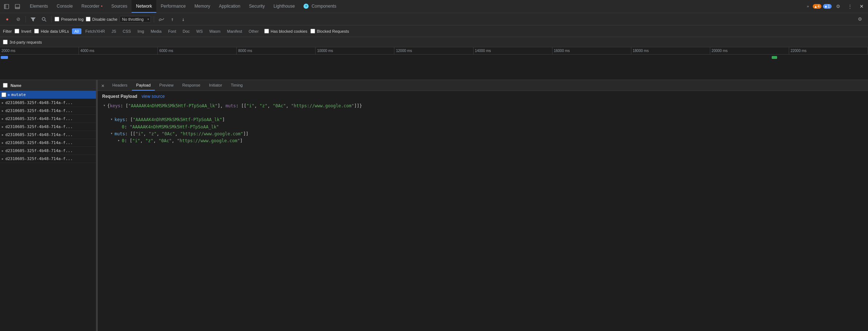  What do you see at coordinates (135, 19) in the screenshot?
I see `throttle-selector: No throttling Slow 3G Fast 3G Offline` at bounding box center [135, 19].